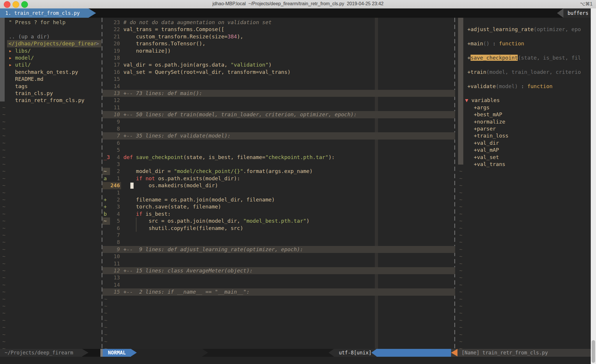 Image resolution: width=596 pixels, height=364 pixels. What do you see at coordinates (526, 72) in the screenshot?
I see `tagbar-function-item: +train(model, train_loader, criterio>` at bounding box center [526, 72].